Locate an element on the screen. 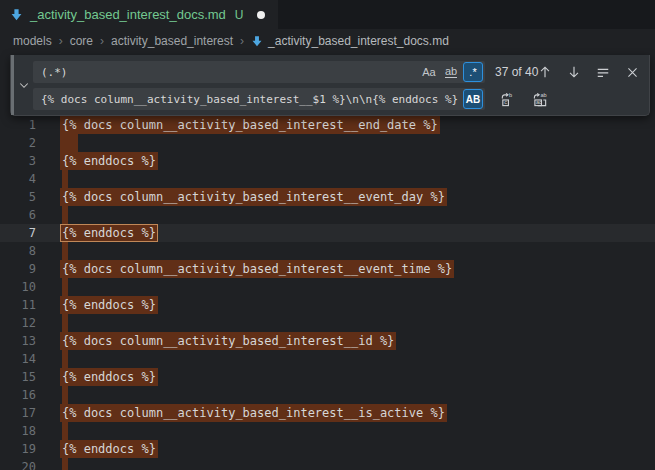 The image size is (655, 470). line-number: 18 is located at coordinates (18, 431).